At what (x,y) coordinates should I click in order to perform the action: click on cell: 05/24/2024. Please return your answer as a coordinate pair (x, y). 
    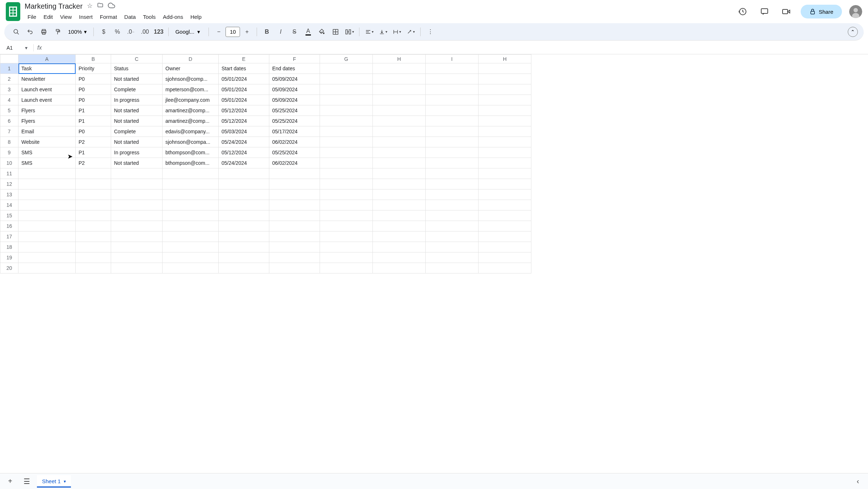
    Looking at the image, I should click on (244, 163).